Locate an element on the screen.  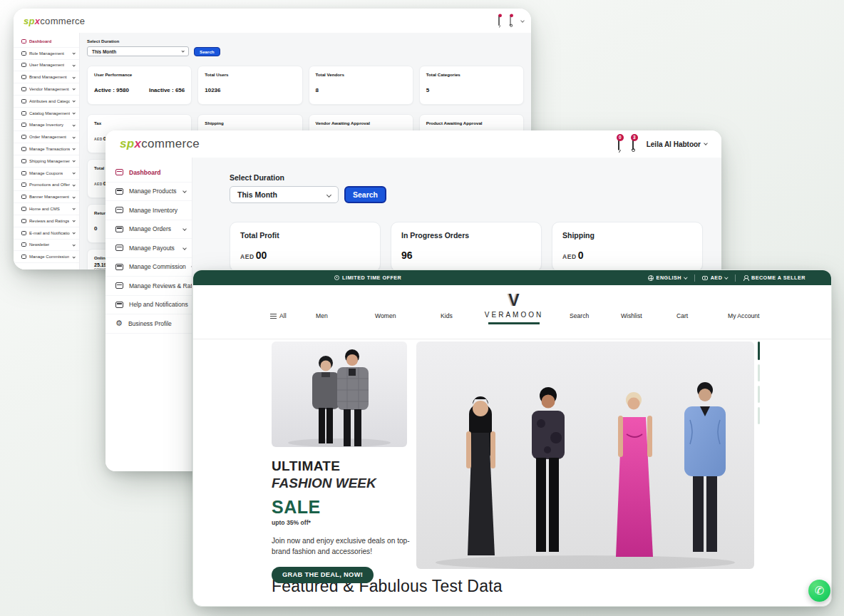
sidebar-item-email-notifications: E-mail and Notifications is located at coordinates (46, 234).